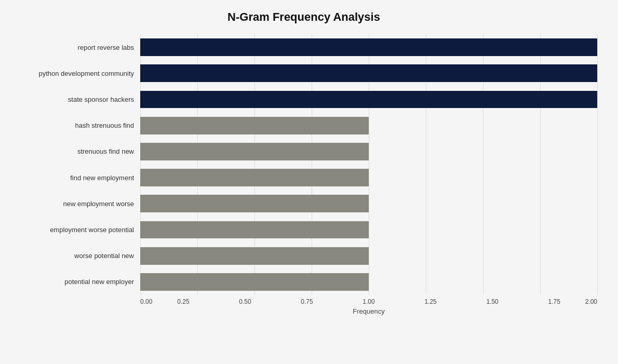  What do you see at coordinates (555, 302) in the screenshot?
I see `x-tick: 1.75` at bounding box center [555, 302].